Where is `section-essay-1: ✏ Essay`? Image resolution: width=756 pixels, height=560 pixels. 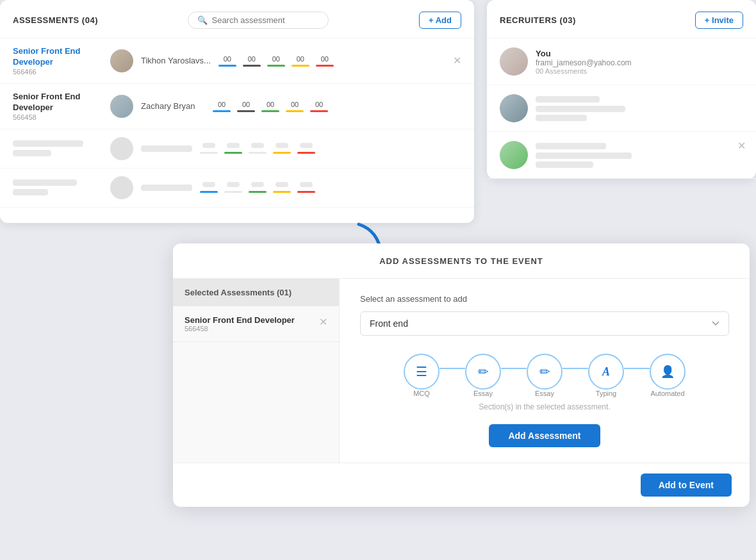
section-essay-1: ✏ Essay is located at coordinates (483, 375).